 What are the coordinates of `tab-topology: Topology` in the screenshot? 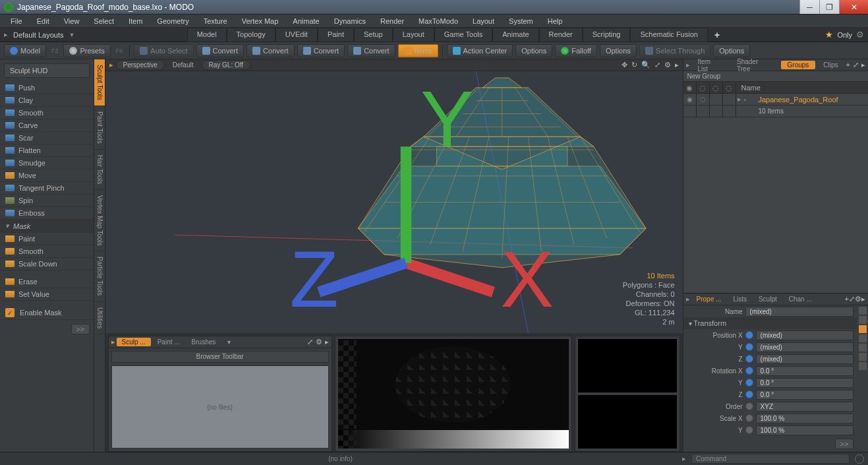 It's located at (251, 35).